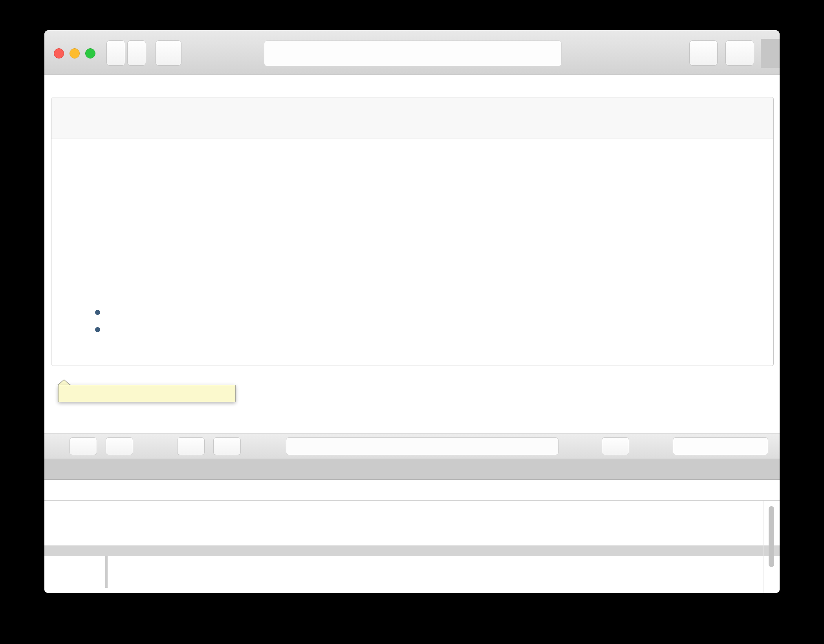 The width and height of the screenshot is (824, 644). What do you see at coordinates (740, 53) in the screenshot?
I see `show-tabs-button` at bounding box center [740, 53].